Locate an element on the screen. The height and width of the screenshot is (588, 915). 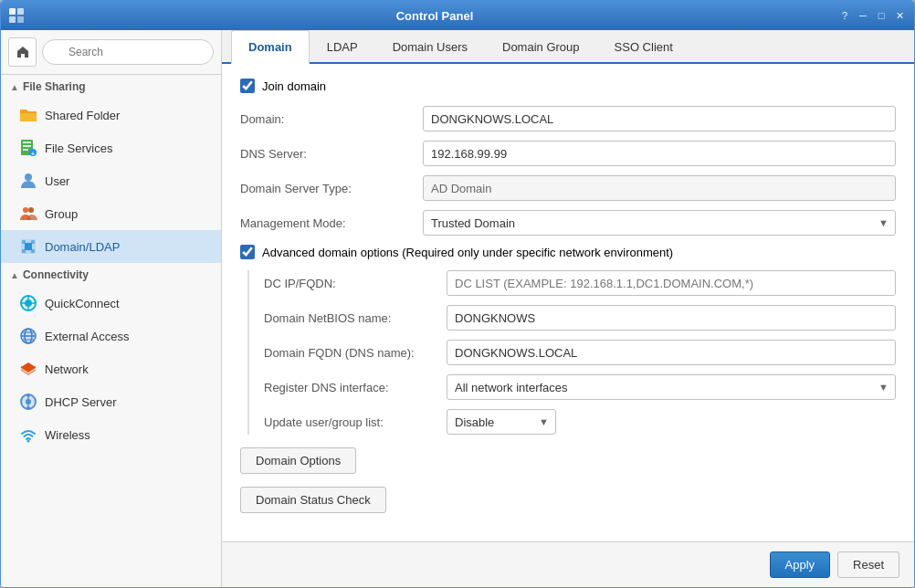
tab-bar: Domain LDAP Domain Users Domain Group SS… is located at coordinates (568, 47).